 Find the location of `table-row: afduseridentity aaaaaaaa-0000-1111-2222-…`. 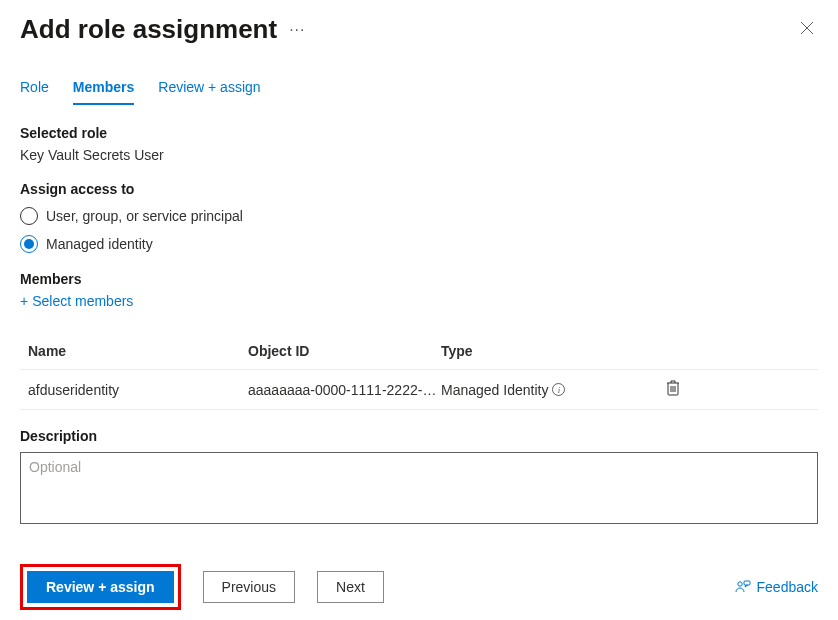

table-row: afduseridentity aaaaaaaa-0000-1111-2222-… is located at coordinates (419, 390).